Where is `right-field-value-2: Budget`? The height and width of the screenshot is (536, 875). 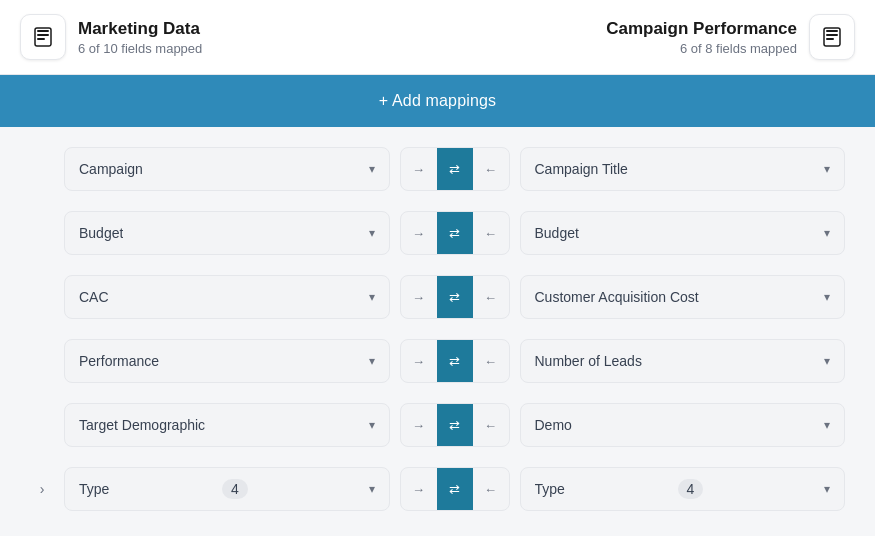 right-field-value-2: Budget is located at coordinates (557, 233).